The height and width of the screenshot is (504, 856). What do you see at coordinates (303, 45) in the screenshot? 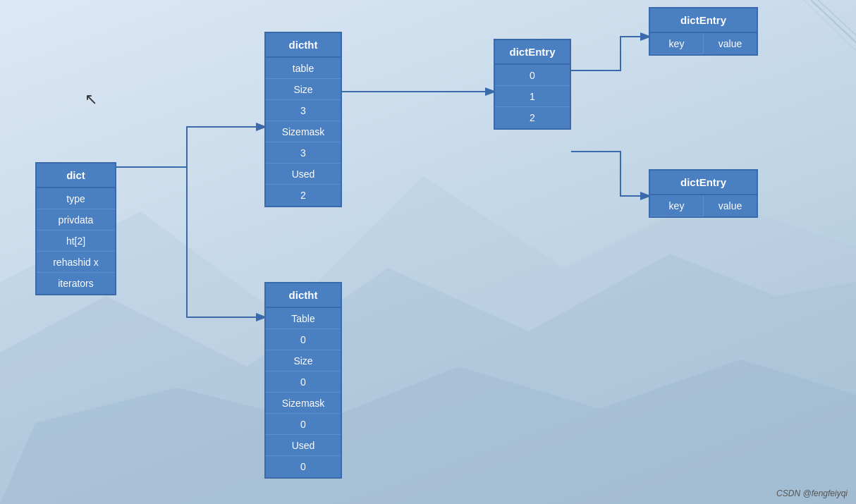
I see `dictht-top-header: dictht` at bounding box center [303, 45].